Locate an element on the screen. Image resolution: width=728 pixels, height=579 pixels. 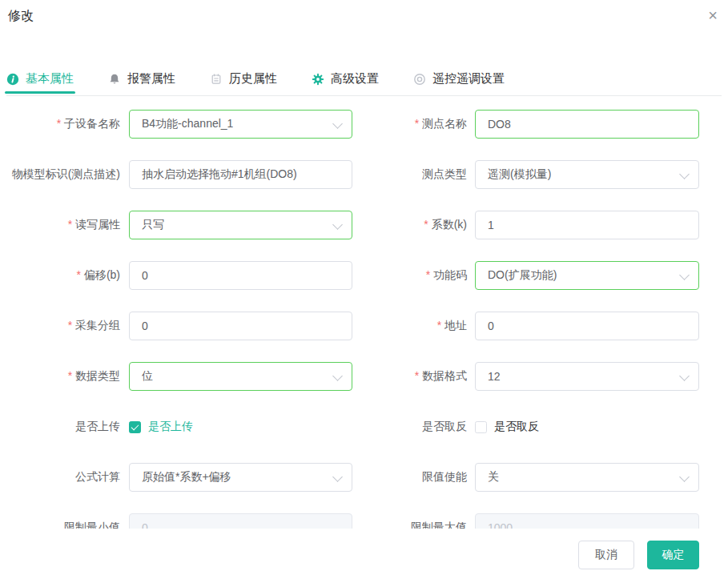
field-label: 物模型标识(测点描述) is located at coordinates (60, 175).